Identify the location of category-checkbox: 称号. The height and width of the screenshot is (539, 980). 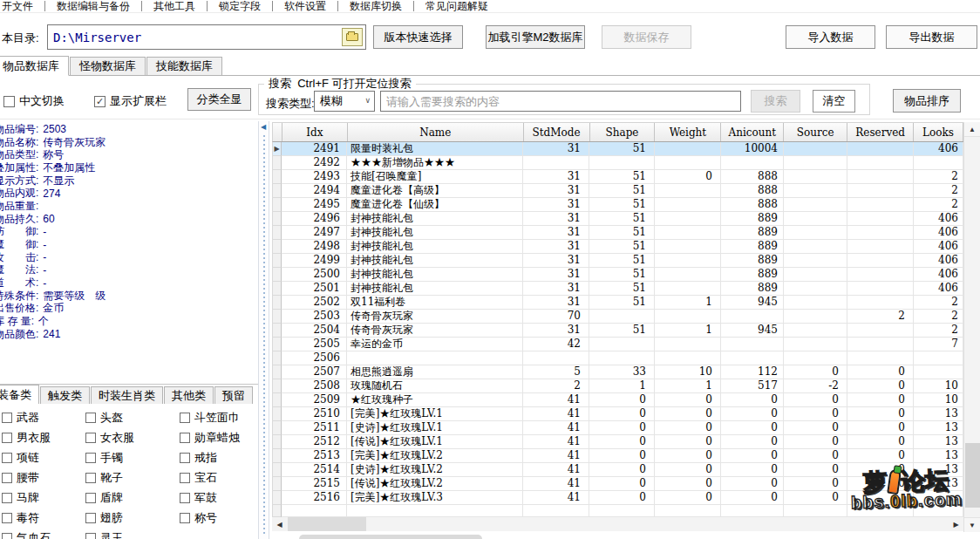
(218, 518).